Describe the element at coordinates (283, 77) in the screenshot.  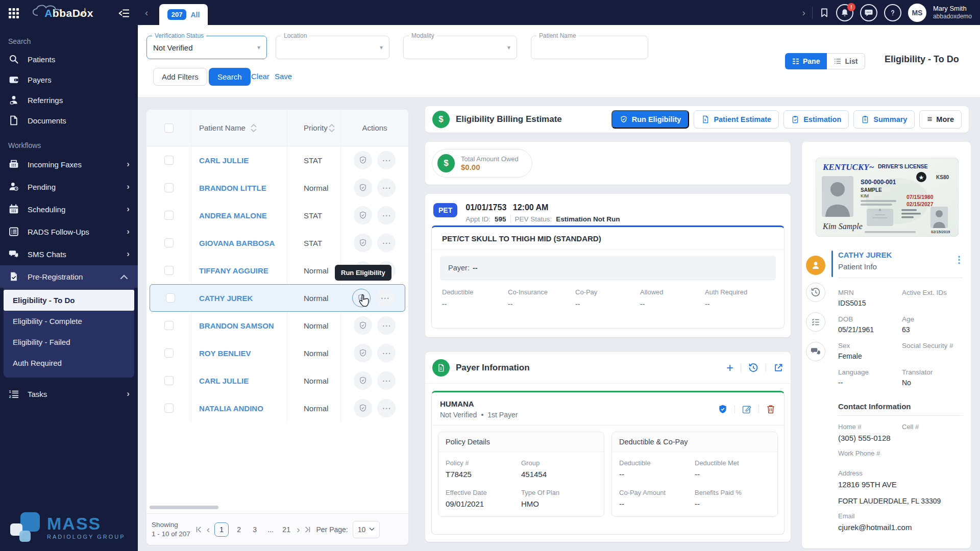
I see `save-link: Save` at that location.